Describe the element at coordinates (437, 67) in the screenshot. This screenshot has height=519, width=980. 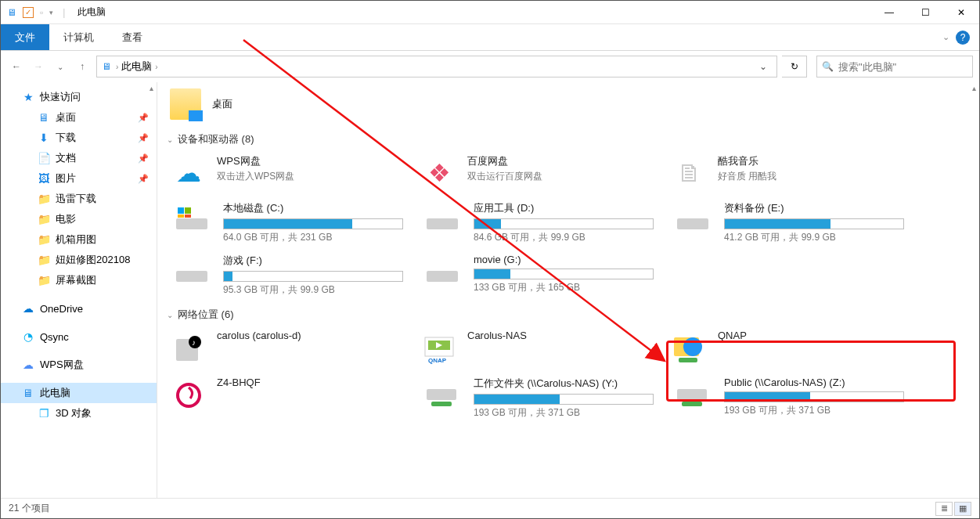
I see `address-box: 🖥 › 此电脑 › ⌄` at that location.